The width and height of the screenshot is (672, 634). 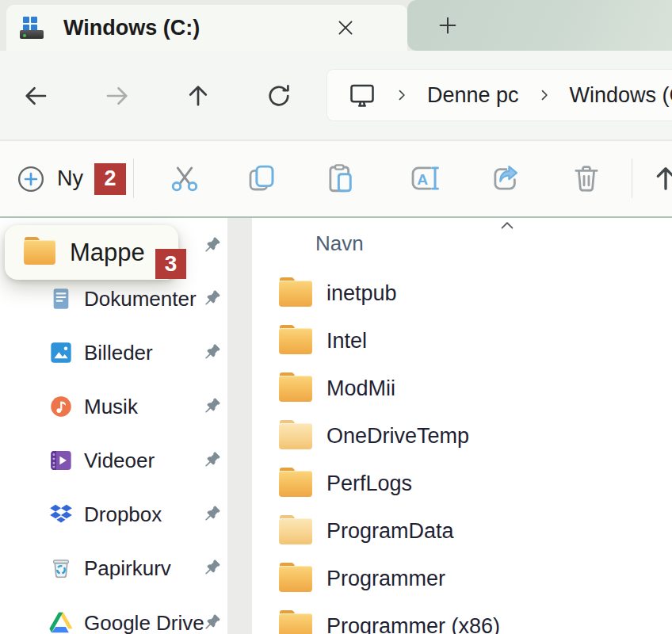 What do you see at coordinates (279, 96) in the screenshot?
I see `refresh-icon` at bounding box center [279, 96].